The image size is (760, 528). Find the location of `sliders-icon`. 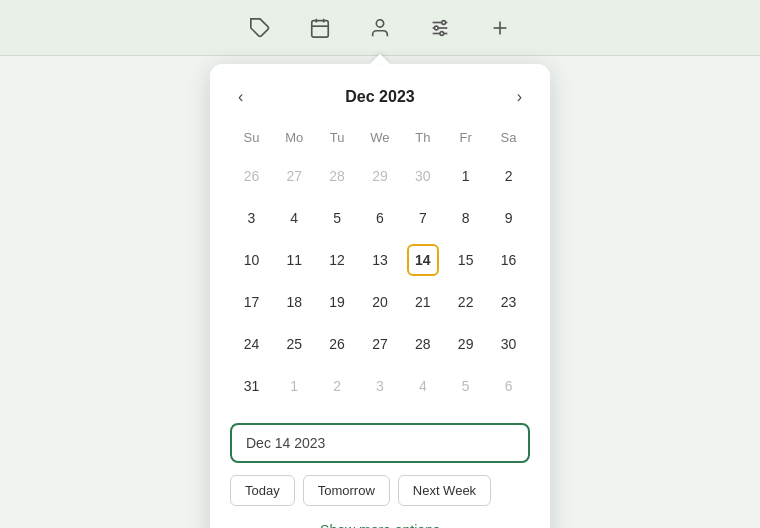

sliders-icon is located at coordinates (440, 28).